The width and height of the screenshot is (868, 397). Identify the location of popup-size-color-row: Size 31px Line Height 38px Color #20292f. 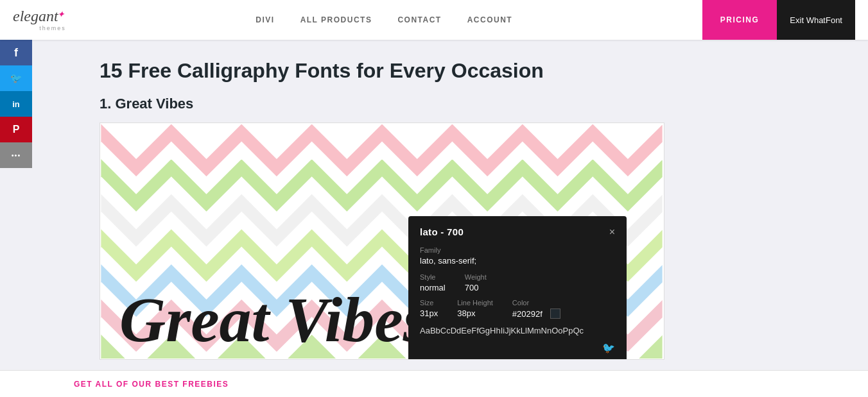
(517, 309).